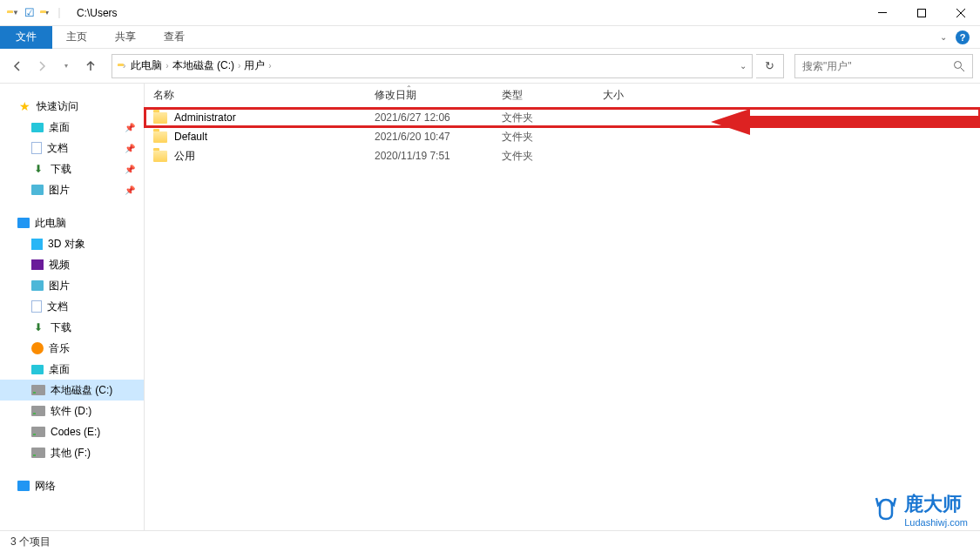  Describe the element at coordinates (17, 66) in the screenshot. I see `back-button` at that location.